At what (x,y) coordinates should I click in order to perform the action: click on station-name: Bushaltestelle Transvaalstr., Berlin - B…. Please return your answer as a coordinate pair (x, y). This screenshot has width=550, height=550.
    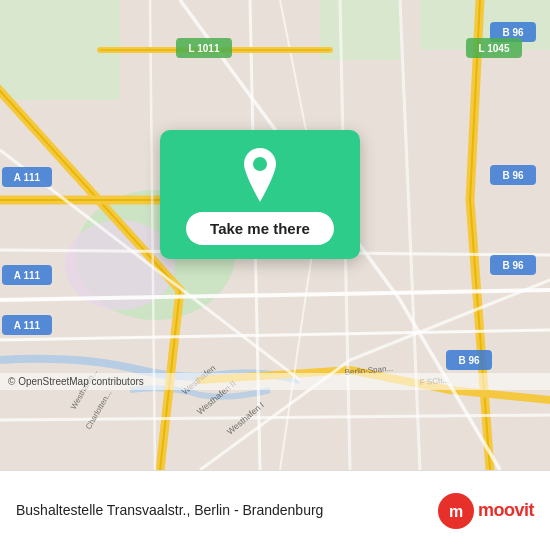
    Looking at the image, I should click on (227, 510).